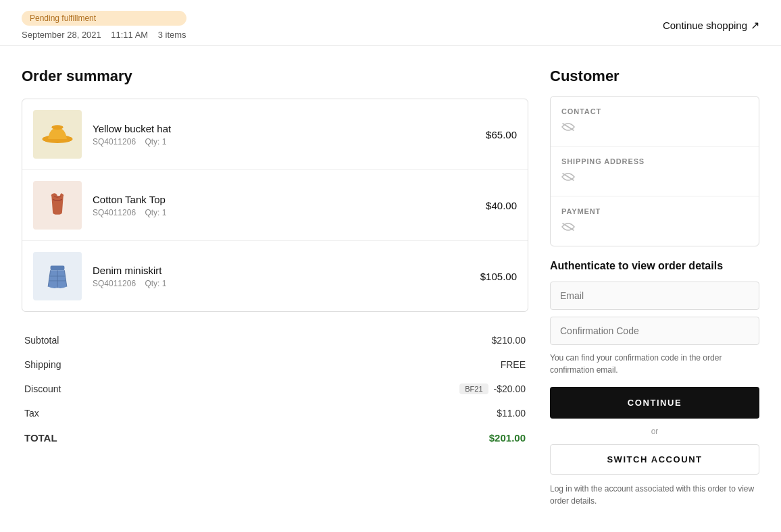  I want to click on confirmation-code-input, so click(655, 331).